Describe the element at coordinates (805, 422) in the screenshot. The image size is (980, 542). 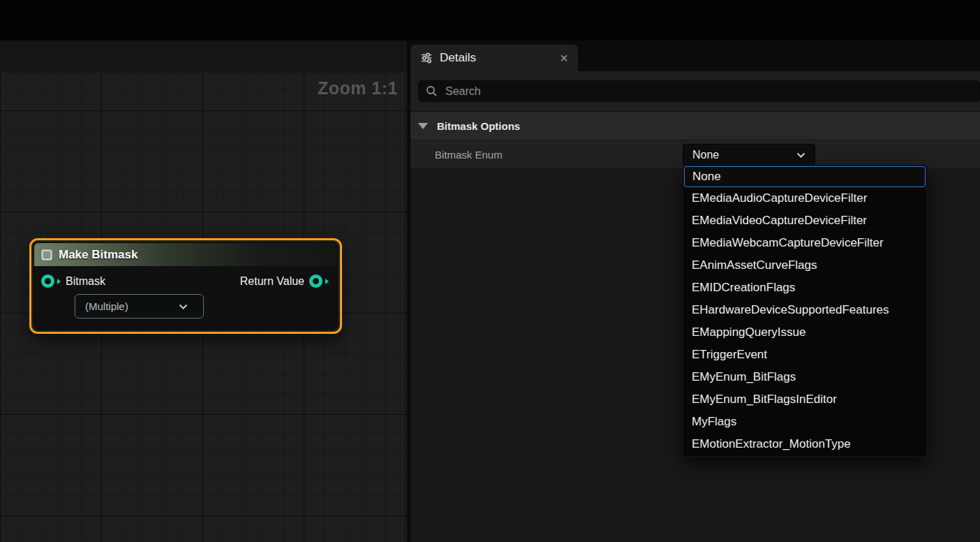
I see `dropdown-item: MyFlags` at that location.